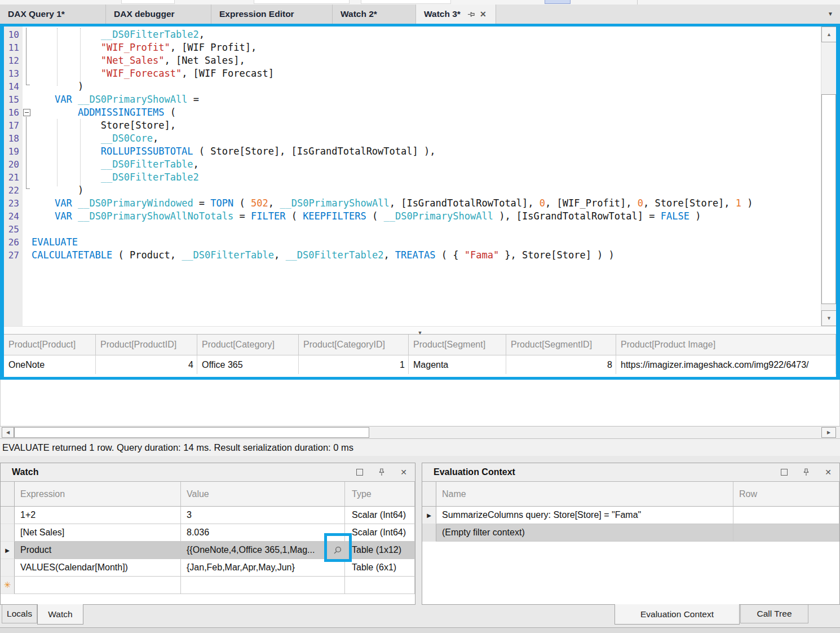 This screenshot has width=840, height=633. I want to click on panel-tab-evaluation-context: Evaluation Context, so click(677, 614).